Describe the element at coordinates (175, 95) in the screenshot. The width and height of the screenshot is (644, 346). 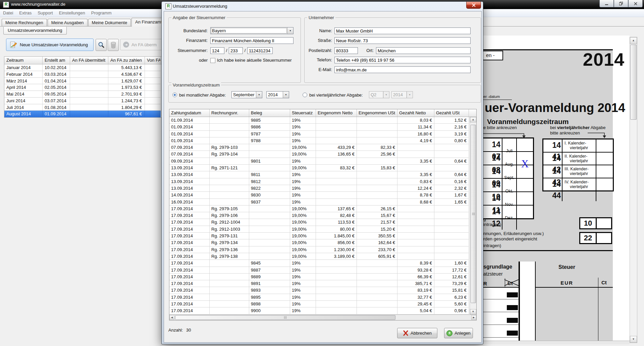
I see `monthly-radio` at that location.